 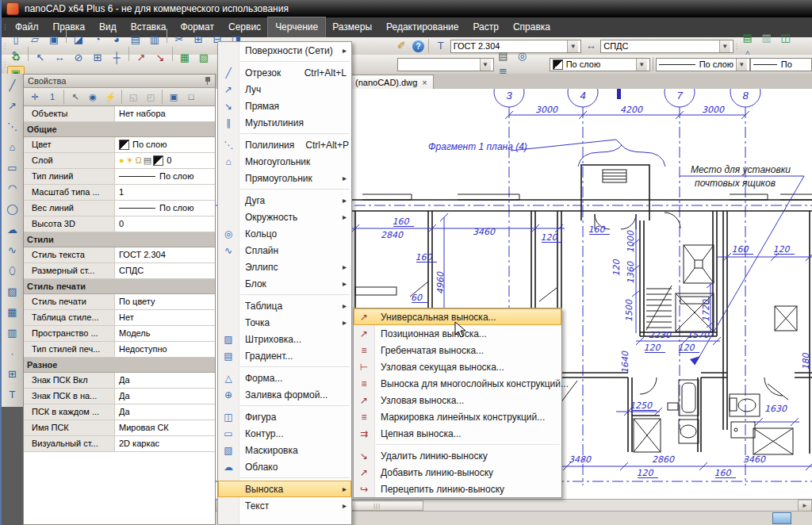 What do you see at coordinates (35, 97) in the screenshot?
I see `select-add-icon: ✛` at bounding box center [35, 97].